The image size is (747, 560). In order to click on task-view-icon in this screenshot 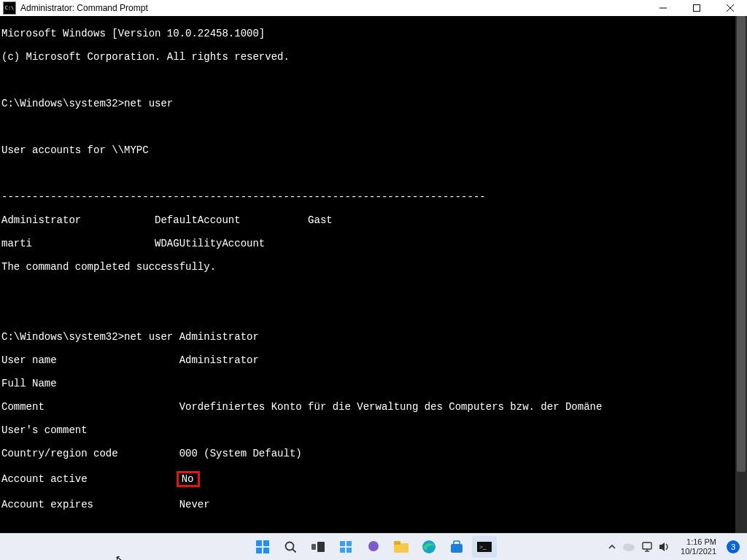, I will do `click(318, 547)`.